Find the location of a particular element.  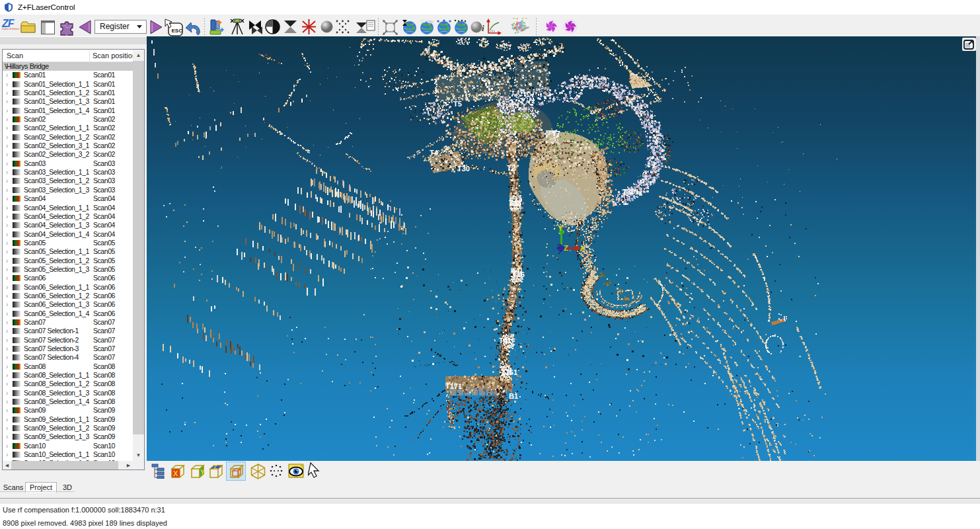

svg-text: T301 is located at coordinates (630, 192).